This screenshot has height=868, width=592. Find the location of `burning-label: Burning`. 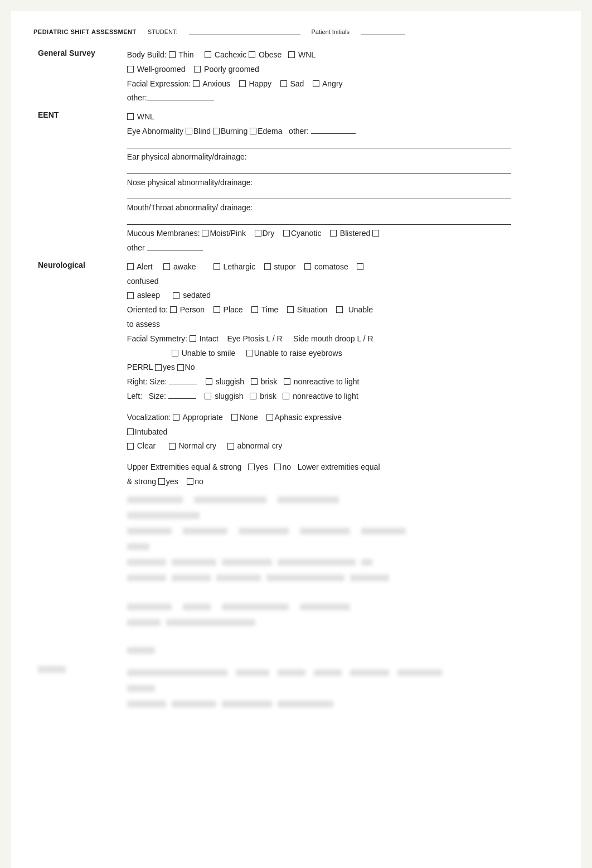

burning-label: Burning is located at coordinates (235, 131).